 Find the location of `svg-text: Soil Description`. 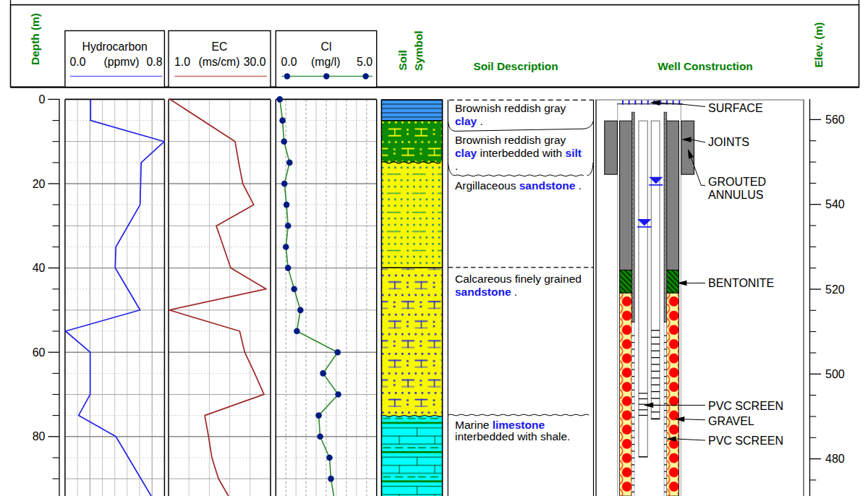

svg-text: Soil Description is located at coordinates (515, 67).